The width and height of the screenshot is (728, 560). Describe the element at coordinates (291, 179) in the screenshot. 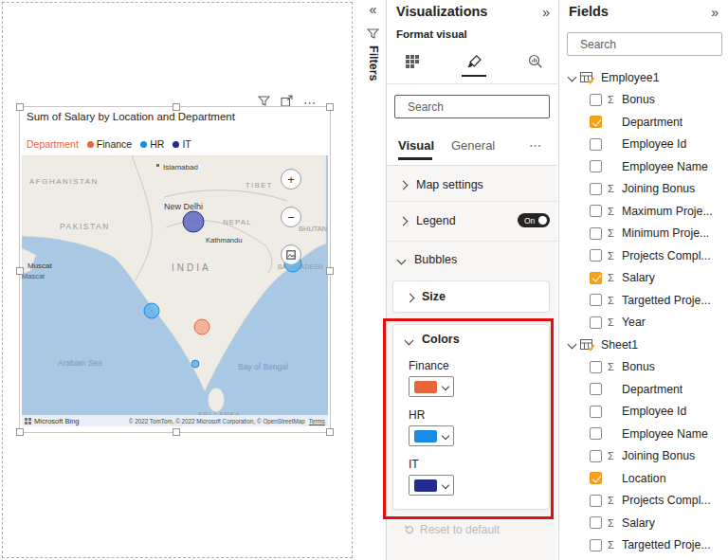

I see `zoom-in-button: +` at that location.